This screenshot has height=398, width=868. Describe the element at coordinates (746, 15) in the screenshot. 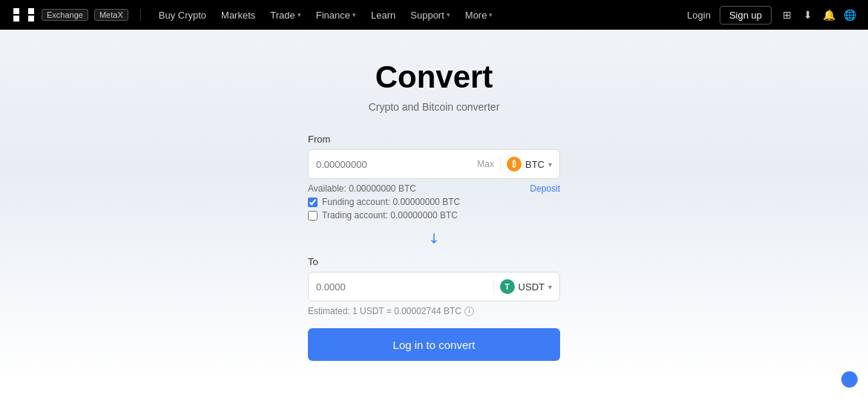

I see `signup-button: Sign up` at that location.